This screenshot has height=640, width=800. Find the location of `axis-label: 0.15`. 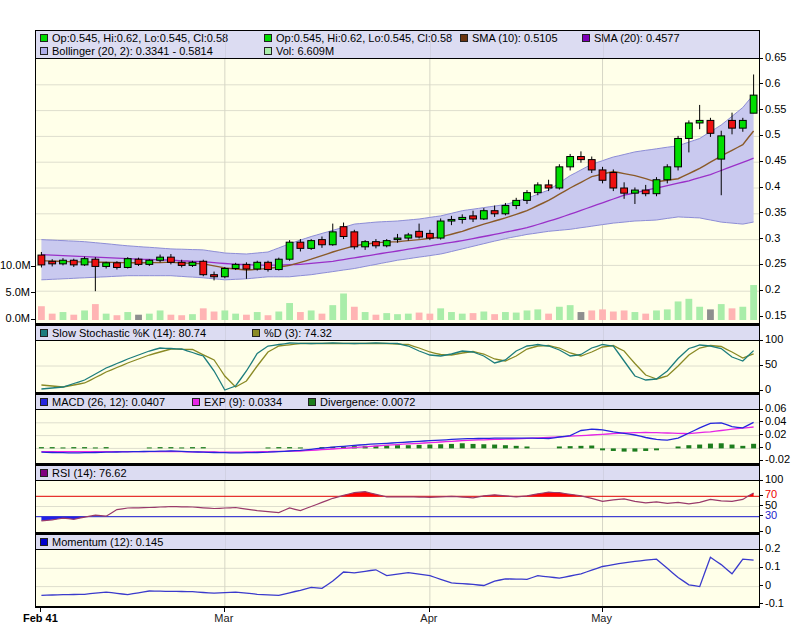

axis-label: 0.15 is located at coordinates (776, 316).